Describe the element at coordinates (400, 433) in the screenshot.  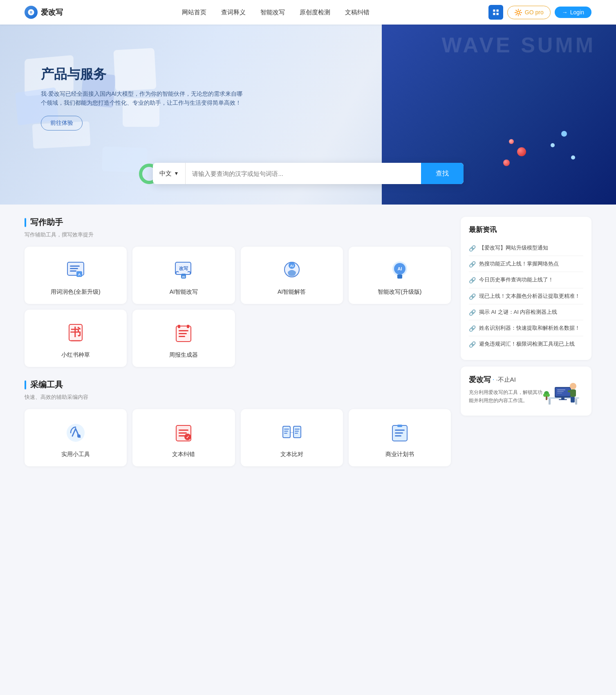
I see `business-plan-icon` at that location.